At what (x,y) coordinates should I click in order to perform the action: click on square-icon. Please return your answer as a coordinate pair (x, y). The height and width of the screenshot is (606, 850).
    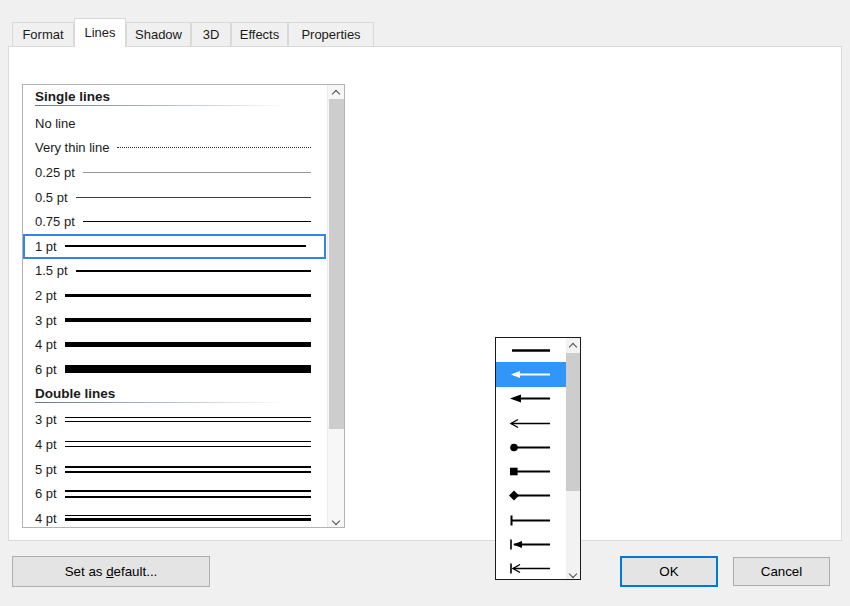
    Looking at the image, I should click on (531, 472).